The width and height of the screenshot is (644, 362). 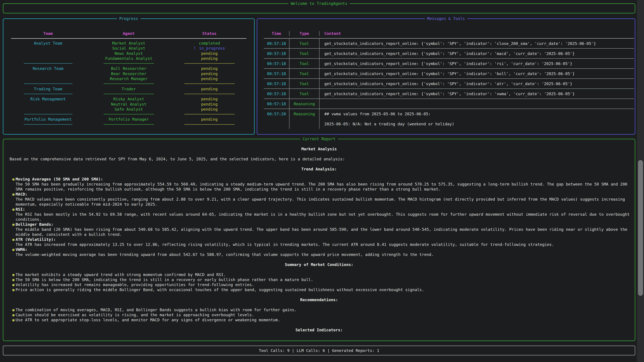 I want to click on table-row: Portfolio Management Portfolio Manager p…, so click(x=129, y=119).